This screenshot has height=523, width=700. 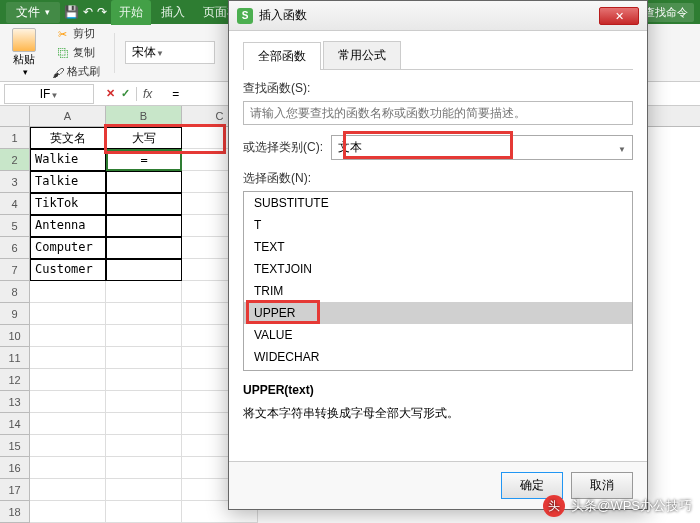 What do you see at coordinates (438, 203) in the screenshot?
I see `function-item-substitute: SUBSTITUTE` at bounding box center [438, 203].